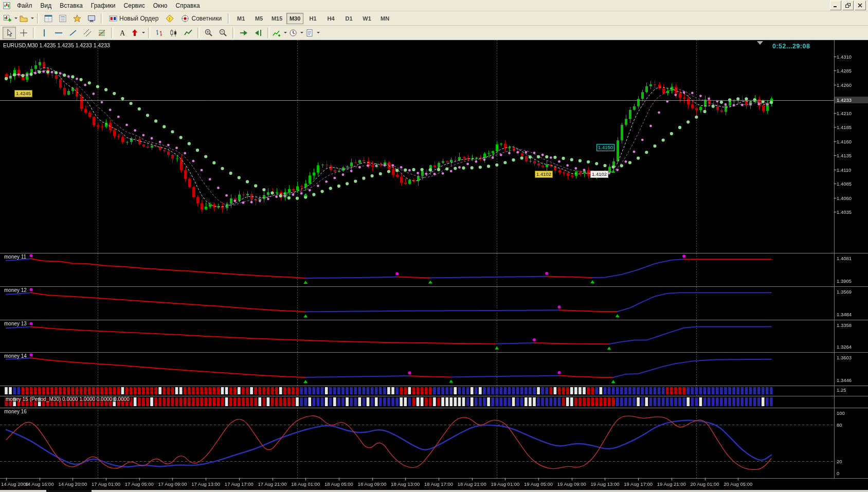  What do you see at coordinates (73, 33) in the screenshot?
I see `trend-line-icon` at bounding box center [73, 33].